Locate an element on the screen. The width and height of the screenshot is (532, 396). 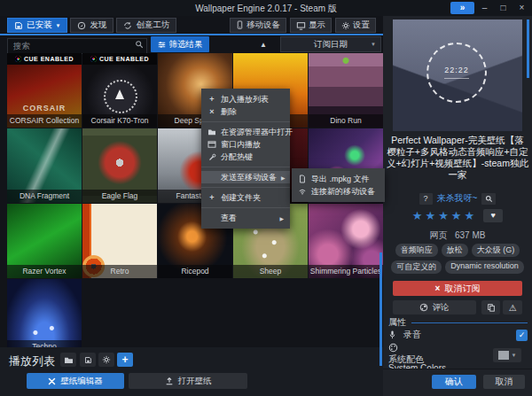
open-playlist-button is located at coordinates (68, 360).